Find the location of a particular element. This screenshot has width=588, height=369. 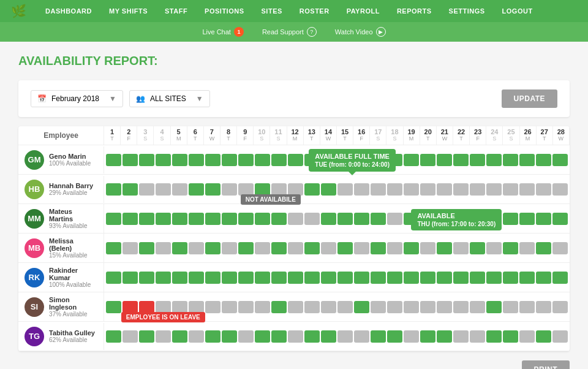

site-icon: 👥 is located at coordinates (141, 99).